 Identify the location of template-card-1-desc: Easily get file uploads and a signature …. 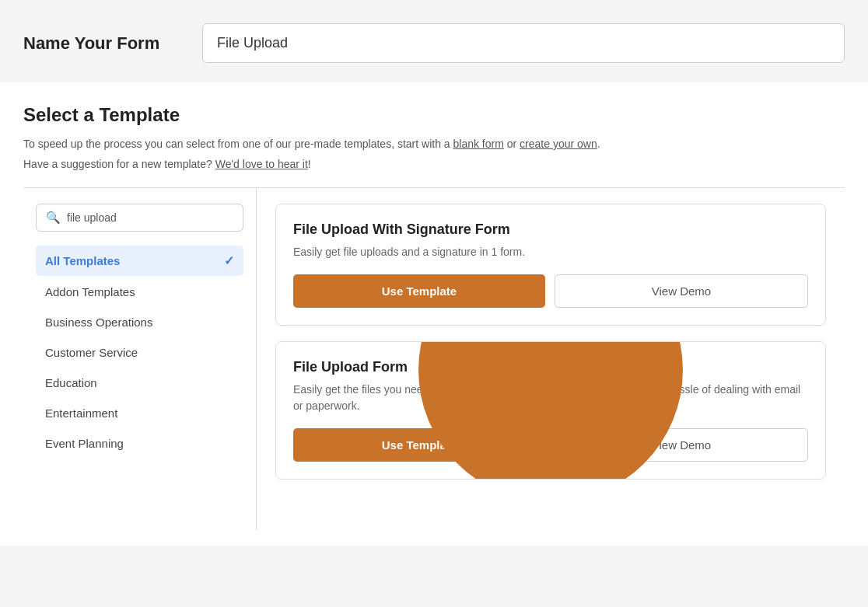
(551, 252).